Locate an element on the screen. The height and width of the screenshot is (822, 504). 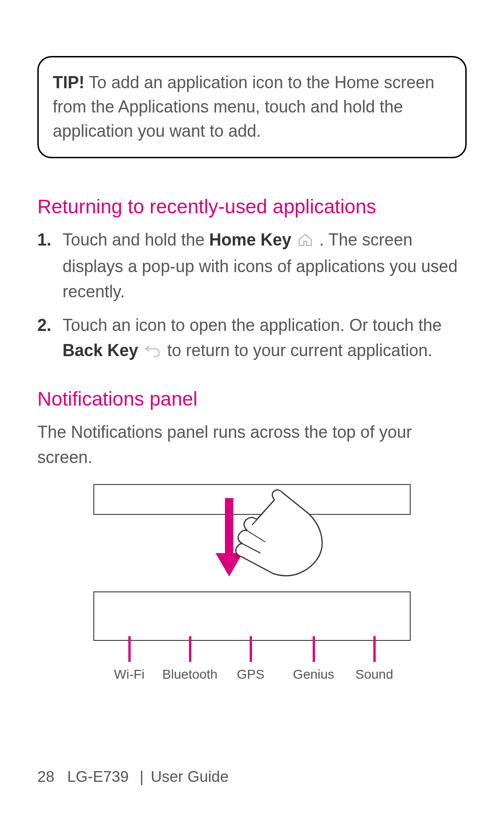
tip-box: TIP! To add an application icon to the H… is located at coordinates (252, 107).